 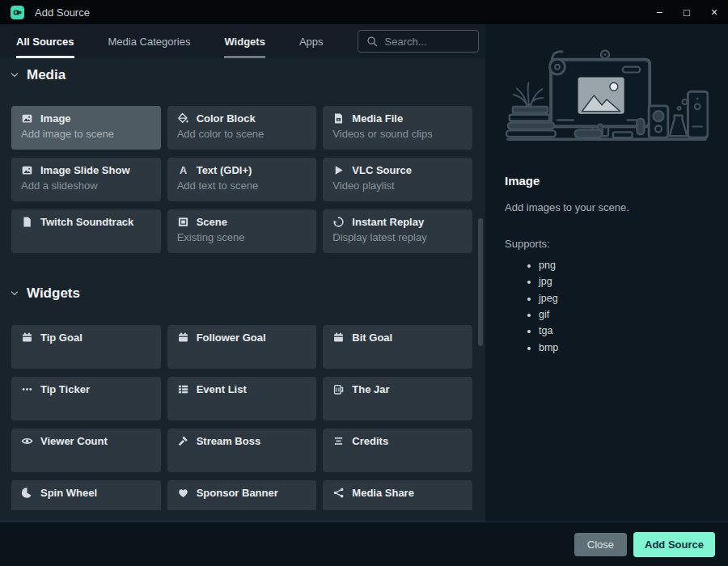 What do you see at coordinates (624, 331) in the screenshot?
I see `format-item: tga` at bounding box center [624, 331].